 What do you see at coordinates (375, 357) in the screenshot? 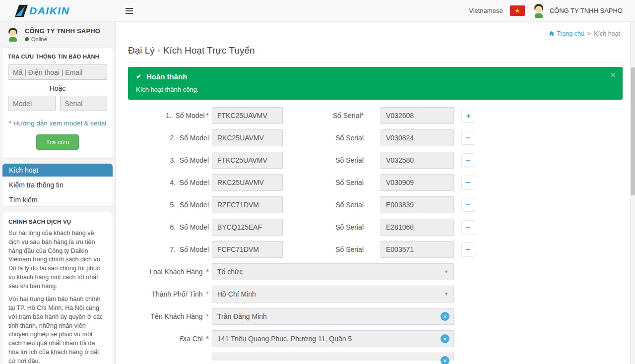
I see `partial-field-row: ✕` at bounding box center [375, 357].